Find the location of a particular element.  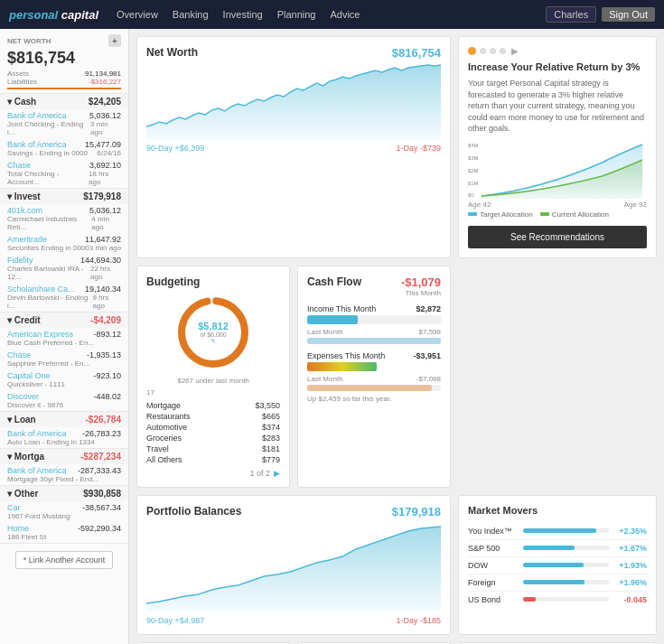

portfolio-90d: 90-Day +$4,987 is located at coordinates (175, 621).